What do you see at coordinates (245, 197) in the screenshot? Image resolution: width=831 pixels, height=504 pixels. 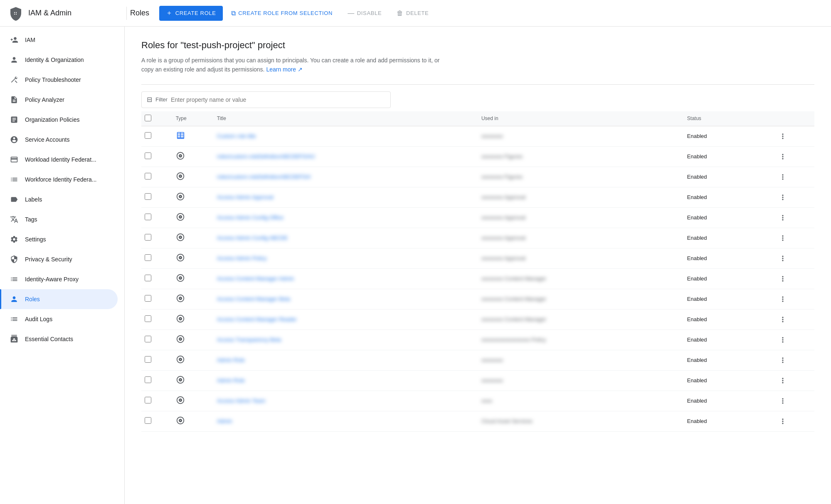 I see `role-title-3: Access Admin Approval` at bounding box center [245, 197].